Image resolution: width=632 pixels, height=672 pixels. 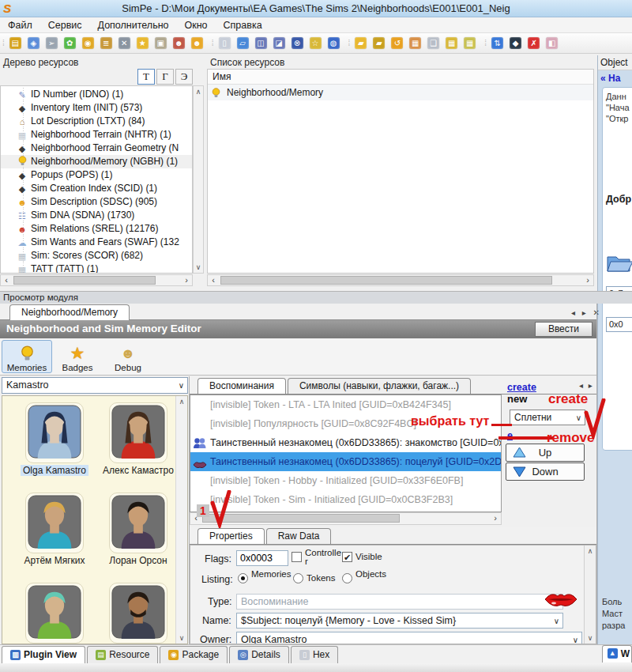 What do you see at coordinates (299, 536) in the screenshot?
I see `tab-raw-data: Raw Data` at bounding box center [299, 536].